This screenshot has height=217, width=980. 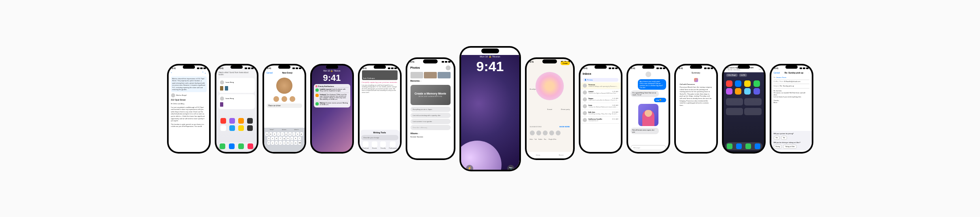 What do you see at coordinates (648, 115) in the screenshot?
I see `ai-generated-image` at bounding box center [648, 115].